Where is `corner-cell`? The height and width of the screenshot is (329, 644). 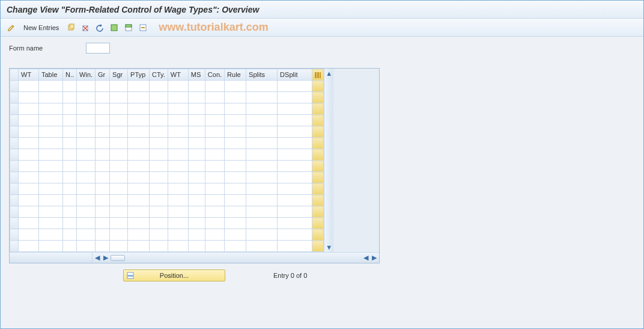 corner-cell is located at coordinates (14, 75).